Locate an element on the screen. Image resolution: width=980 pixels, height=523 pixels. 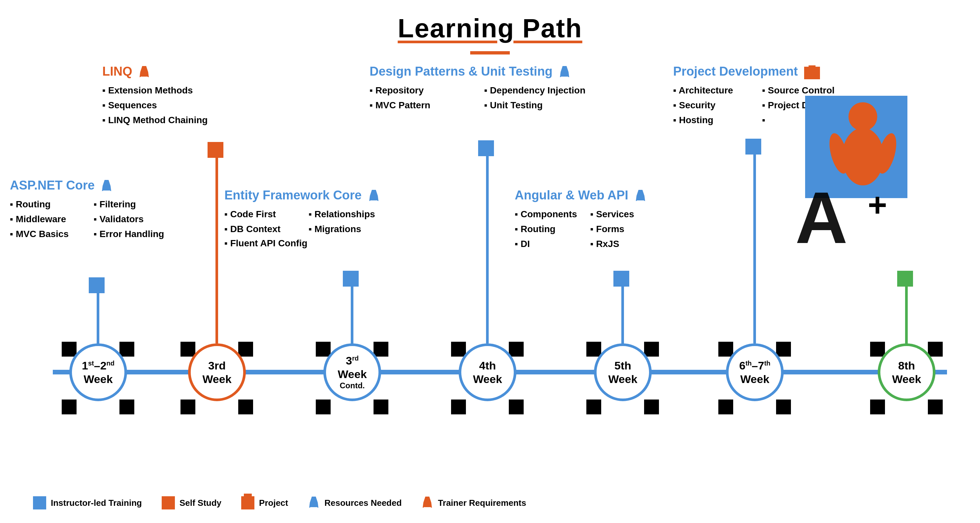
week4-connector is located at coordinates (488, 245).